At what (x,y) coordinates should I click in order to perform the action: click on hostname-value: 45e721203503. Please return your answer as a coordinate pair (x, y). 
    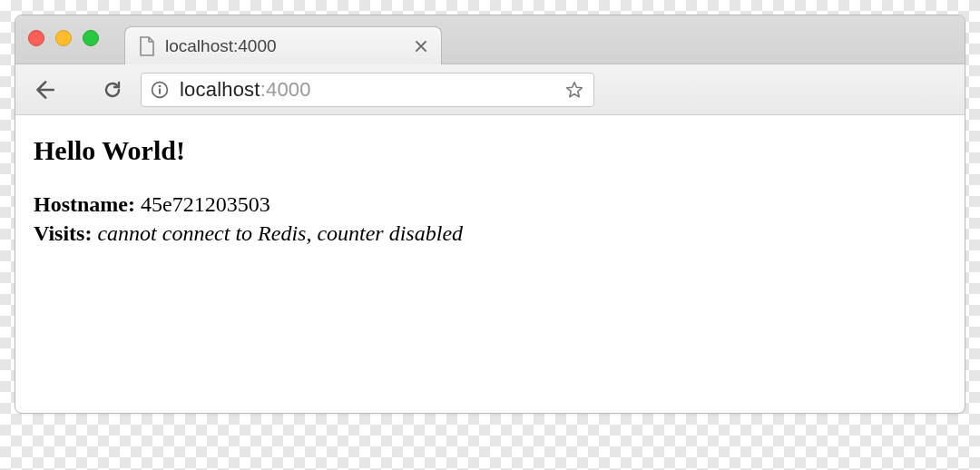
    Looking at the image, I should click on (205, 204).